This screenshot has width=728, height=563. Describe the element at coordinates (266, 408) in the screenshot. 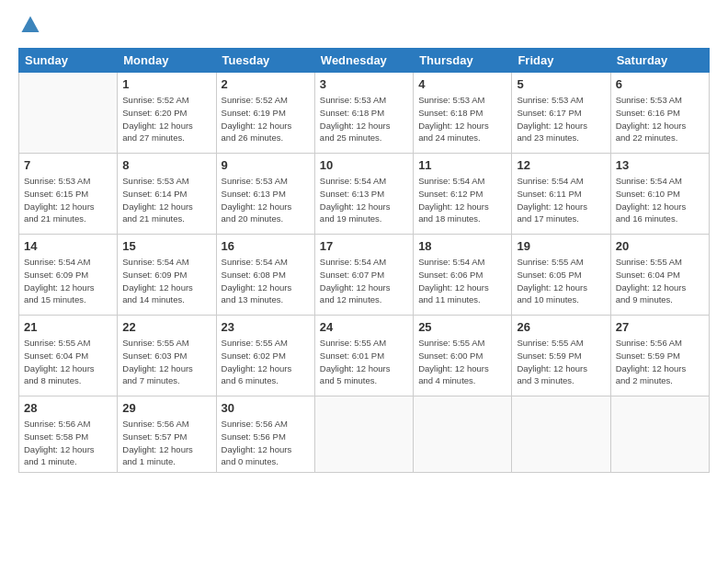

I see `day-number: 30` at that location.